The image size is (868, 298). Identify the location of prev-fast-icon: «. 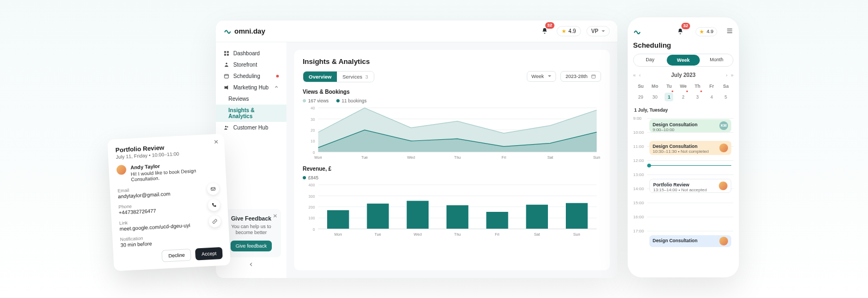
(635, 75).